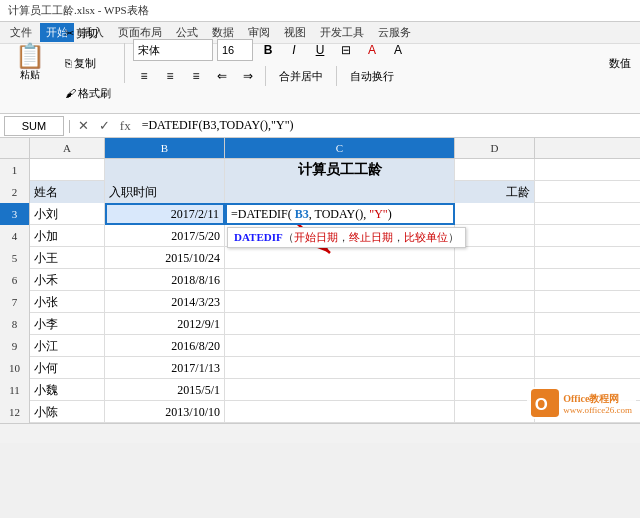 Image resolution: width=640 pixels, height=518 pixels. What do you see at coordinates (340, 170) in the screenshot?
I see `cell-c1: 计算员工工龄` at bounding box center [340, 170].